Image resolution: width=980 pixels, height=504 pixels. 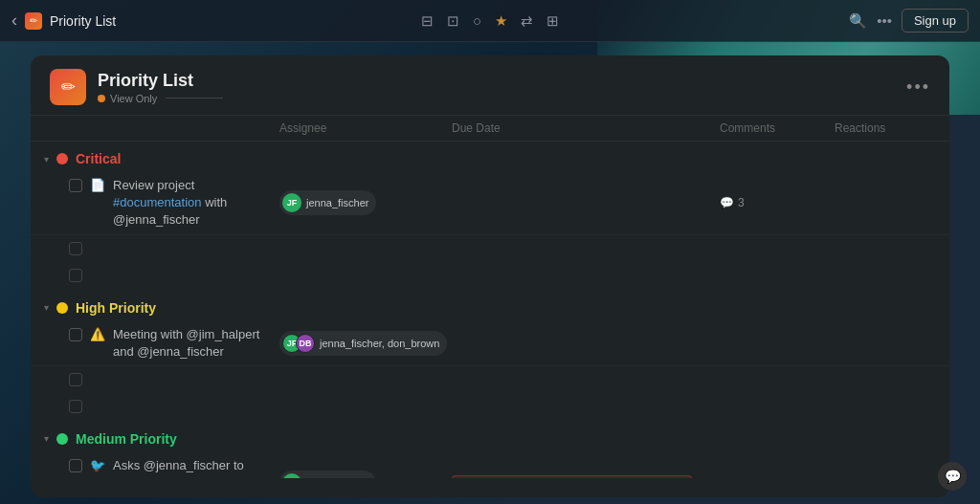 What do you see at coordinates (116, 308) in the screenshot?
I see `high-priority-title: High Priority` at bounding box center [116, 308].